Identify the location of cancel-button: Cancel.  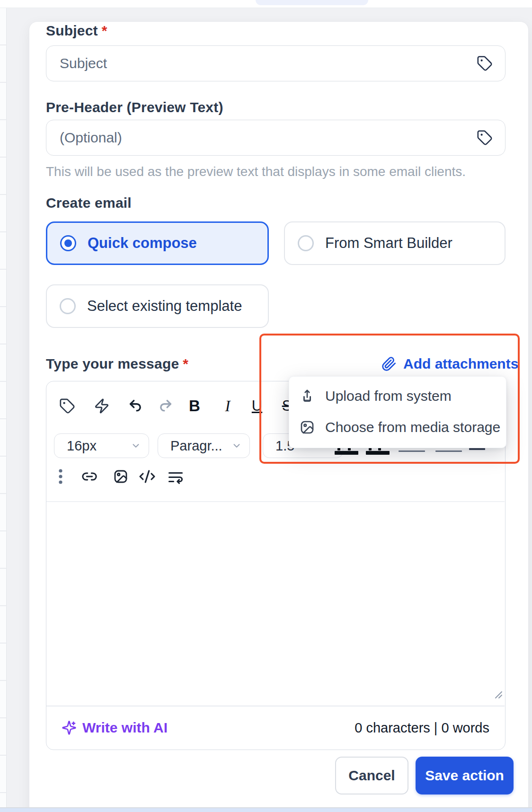
(372, 776).